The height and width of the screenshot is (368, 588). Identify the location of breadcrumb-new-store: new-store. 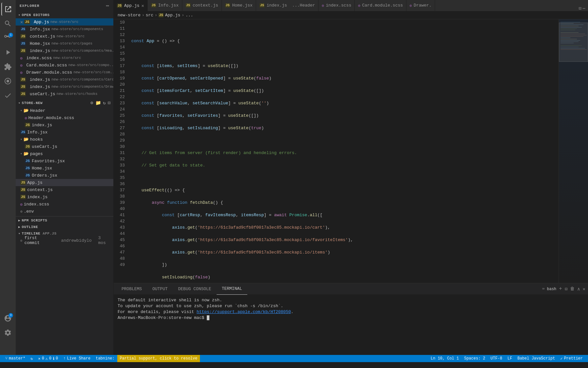
(129, 15).